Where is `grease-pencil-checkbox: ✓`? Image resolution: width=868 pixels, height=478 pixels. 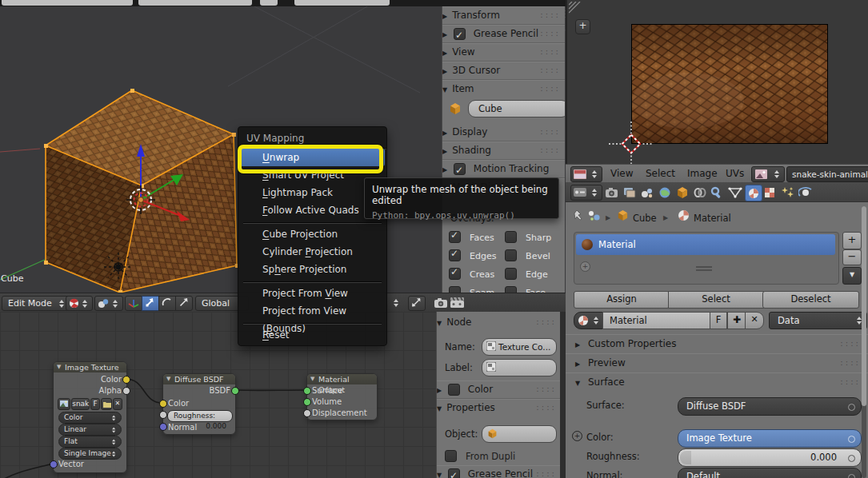
grease-pencil-checkbox: ✓ is located at coordinates (459, 34).